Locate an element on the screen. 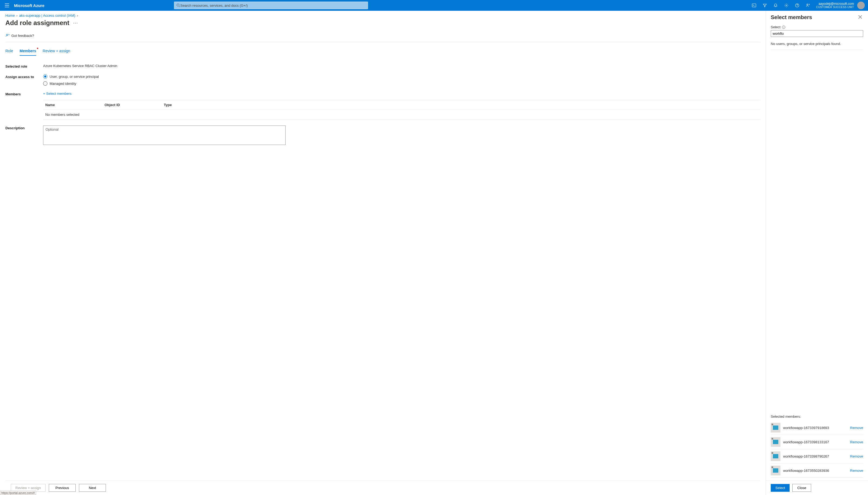 The image size is (868, 495). close-icon is located at coordinates (860, 17).